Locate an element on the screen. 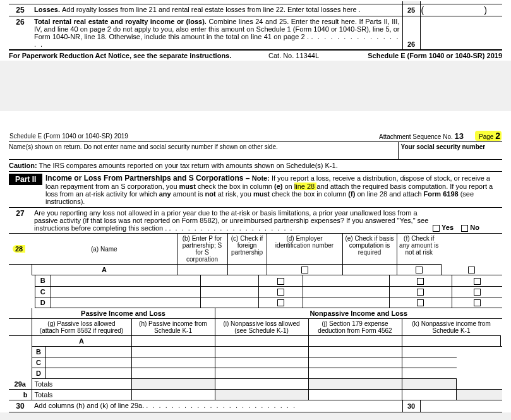  line-26-text: Total rental real estate and royalty inc… is located at coordinates (217, 33).